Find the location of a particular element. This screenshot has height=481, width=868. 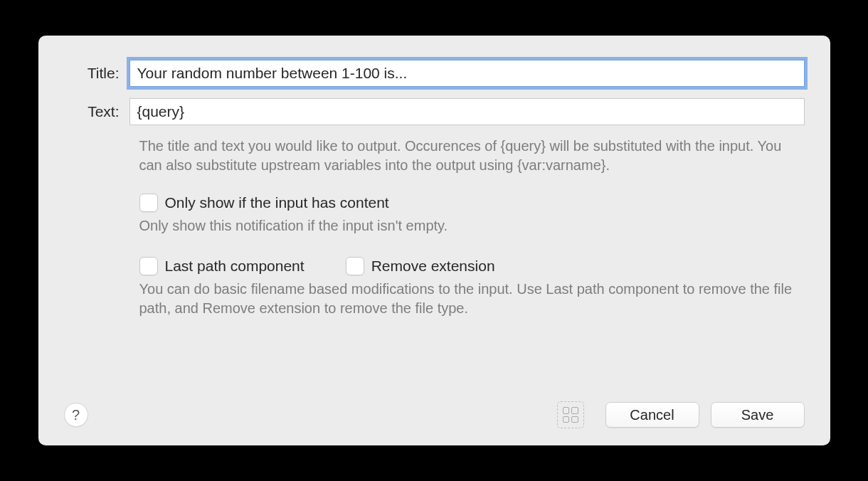

only-show-row: Only show if the input has content is located at coordinates (472, 203).